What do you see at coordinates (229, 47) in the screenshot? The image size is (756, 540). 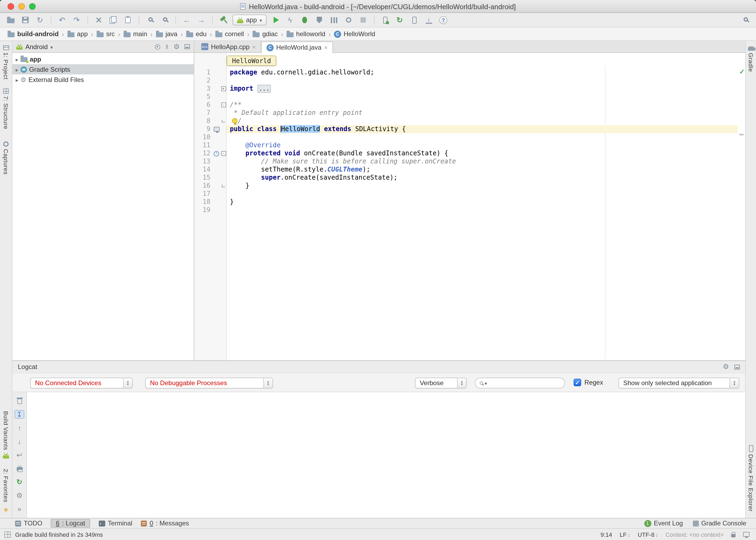 I see `tab-HelloApp.cpp: HelloApp.cpp` at bounding box center [229, 47].